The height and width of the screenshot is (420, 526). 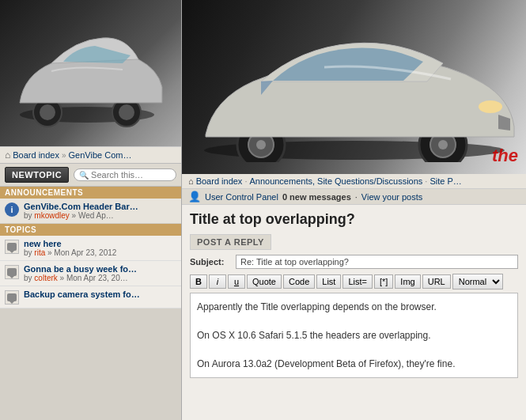 I want to click on user-control-panel-link: User Control Panel, so click(x=242, y=197).